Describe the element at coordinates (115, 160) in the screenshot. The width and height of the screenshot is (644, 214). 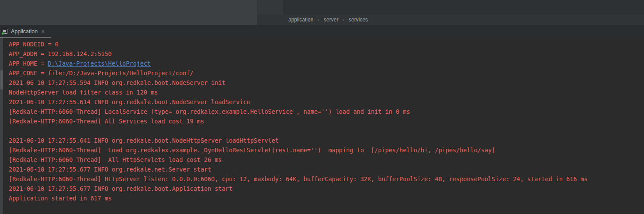
I see `log-text: [Redkale-HTTP:6060-Thread] All HttpServl…` at that location.